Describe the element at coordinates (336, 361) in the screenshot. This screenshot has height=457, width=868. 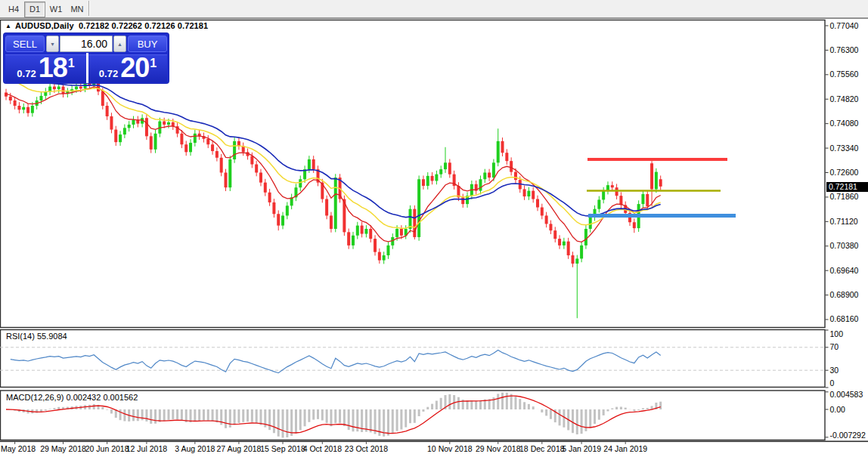
I see `rsi-line` at that location.